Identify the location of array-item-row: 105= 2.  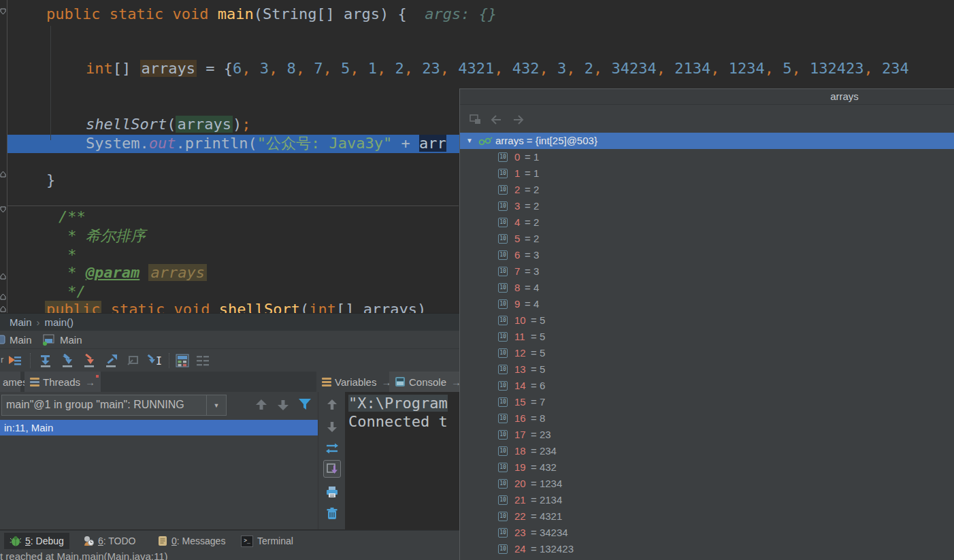
(707, 239).